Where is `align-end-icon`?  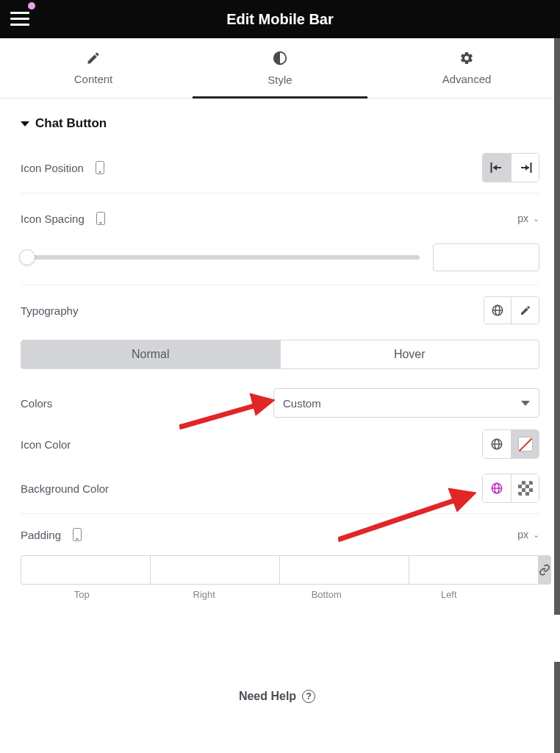
align-end-icon is located at coordinates (525, 168).